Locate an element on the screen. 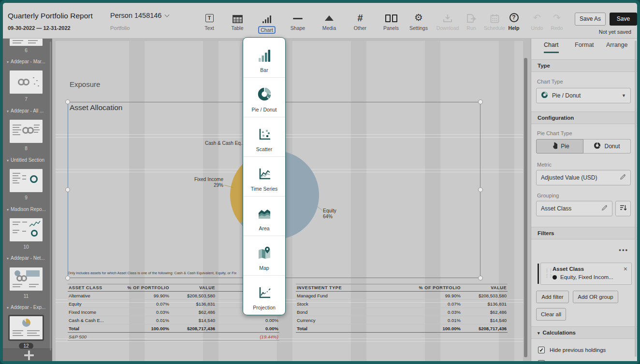 The width and height of the screenshot is (640, 364). chevron-down-icon is located at coordinates (167, 15).